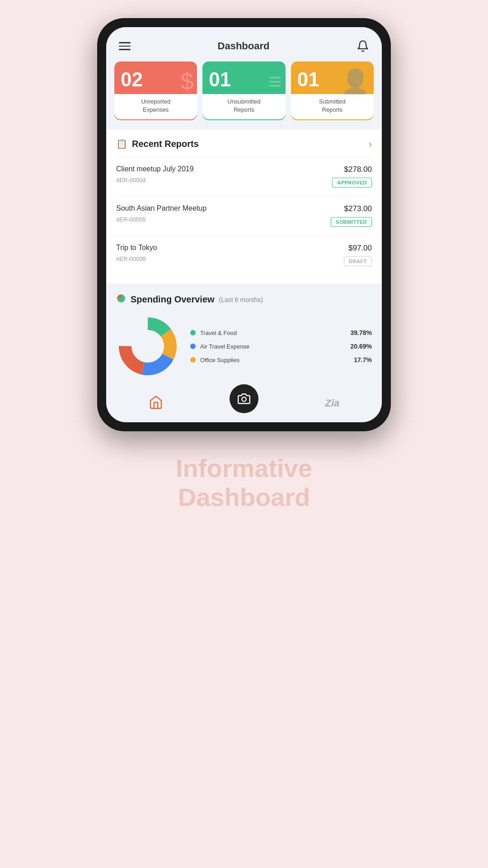  Describe the element at coordinates (361, 346) in the screenshot. I see `legend-pct-air: 20.69%` at that location.